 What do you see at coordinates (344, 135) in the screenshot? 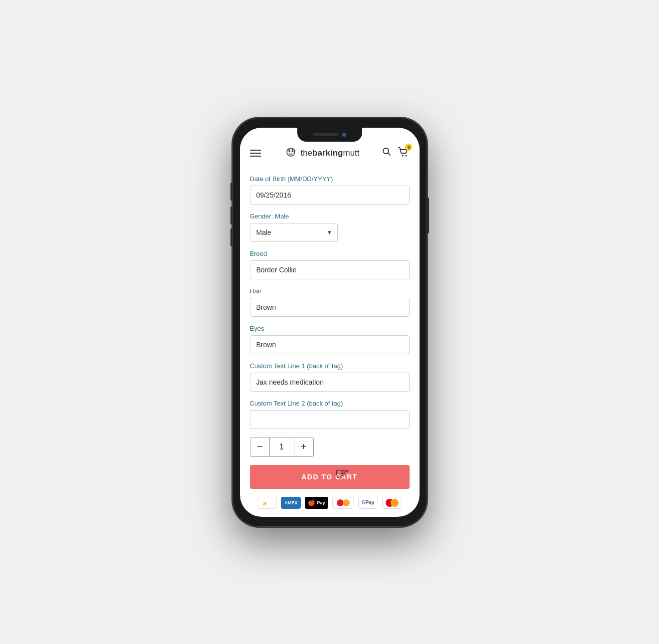
I see `notch-camera` at bounding box center [344, 135].